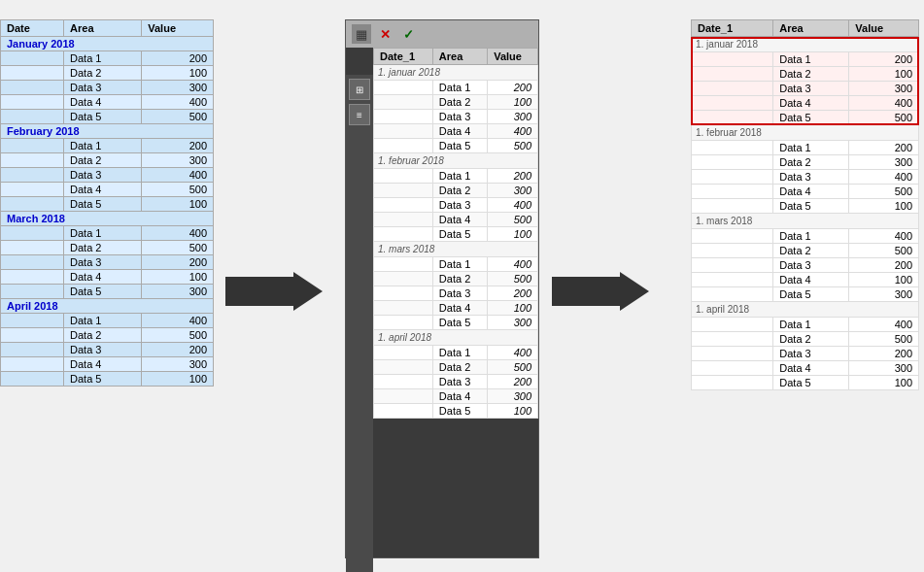 This screenshot has height=572, width=924. Describe the element at coordinates (107, 203) in the screenshot. I see `left-table-container: Date Area Value January 2018Data 1200Dat…` at that location.